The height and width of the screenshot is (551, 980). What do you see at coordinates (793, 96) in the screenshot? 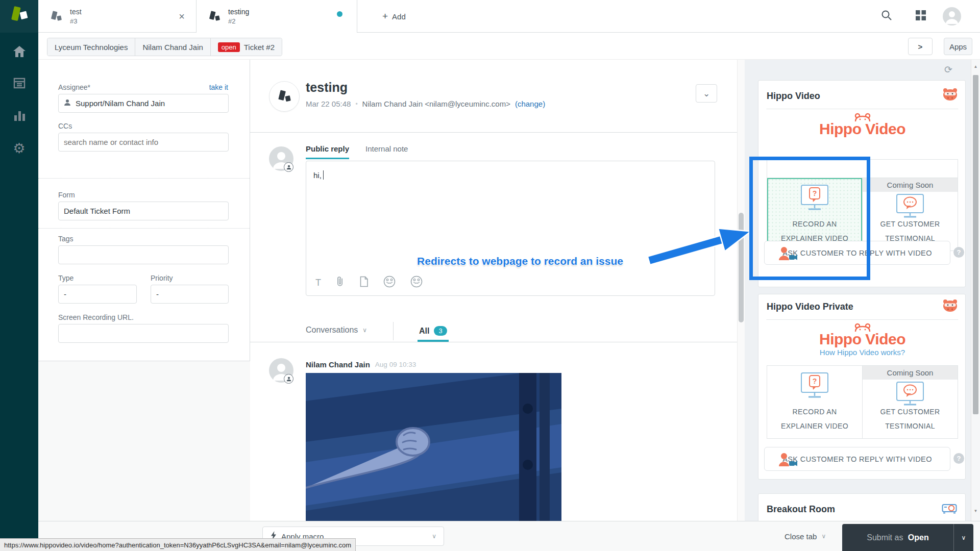
I see `app-card-title: Hippo Video` at bounding box center [793, 96].